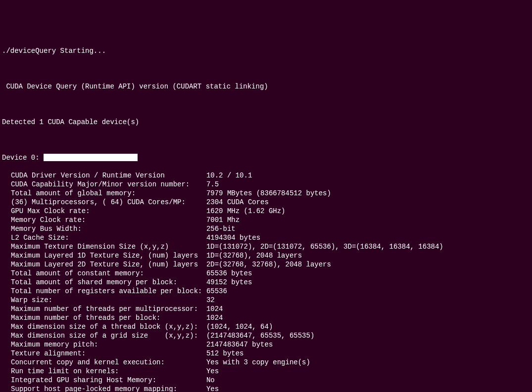 This screenshot has width=532, height=392. Describe the element at coordinates (266, 273) in the screenshot. I see `property-row: Total amount of constant memory: 65536 b…` at that location.